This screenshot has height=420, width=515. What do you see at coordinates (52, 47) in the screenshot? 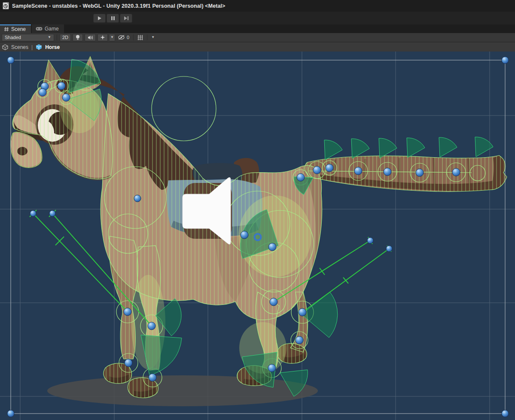
I see `breadcrumb-object: Horse` at bounding box center [52, 47].